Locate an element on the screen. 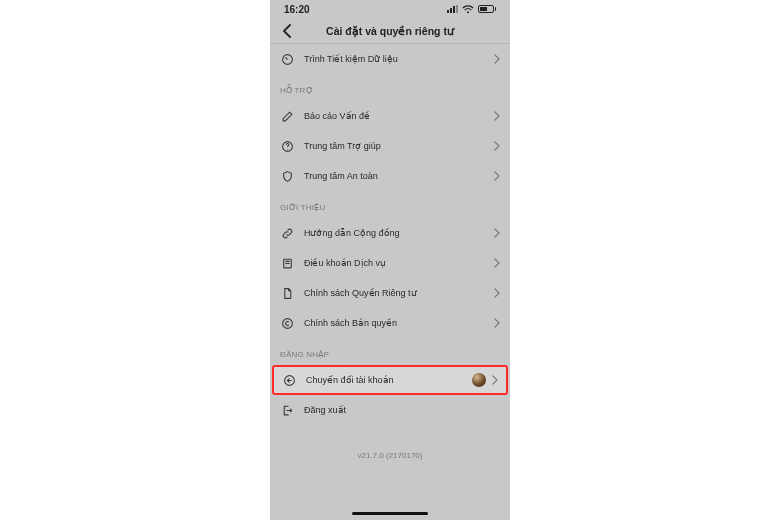 This screenshot has width=780, height=520. wifi-icon is located at coordinates (468, 10).